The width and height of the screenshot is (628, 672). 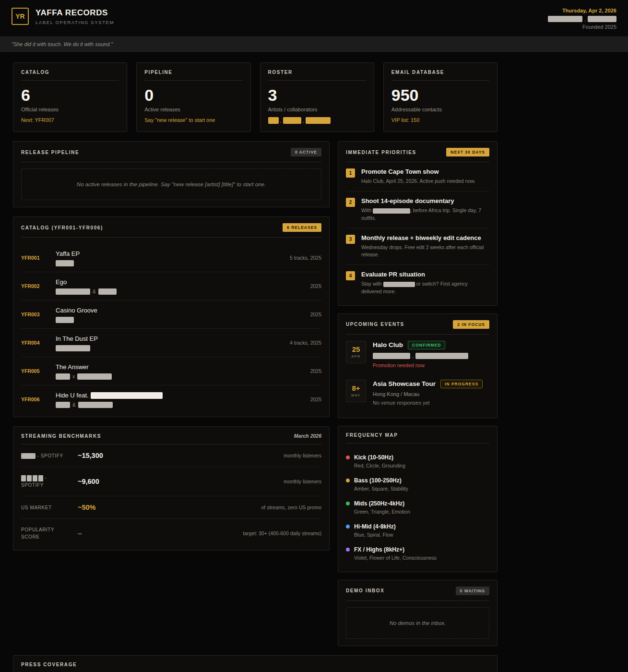 I want to click on release-id: YFR002, so click(x=38, y=286).